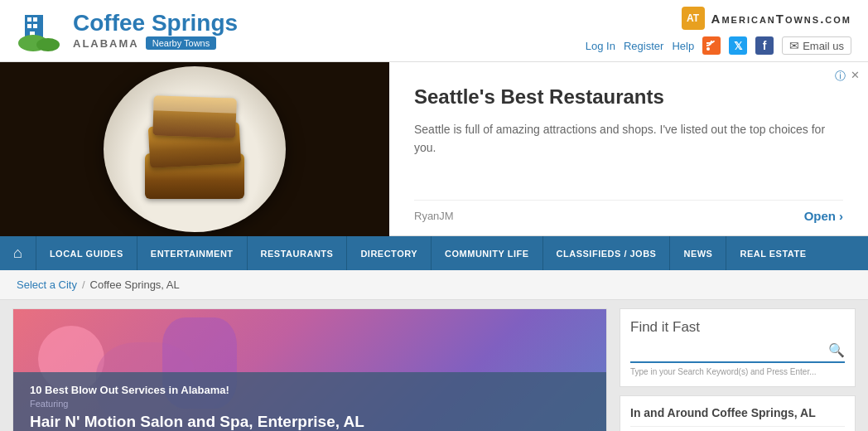 The height and width of the screenshot is (431, 868). Describe the element at coordinates (434, 285) in the screenshot. I see `breadcrumb-bar: Select a City / Coffee Springs, AL` at that location.